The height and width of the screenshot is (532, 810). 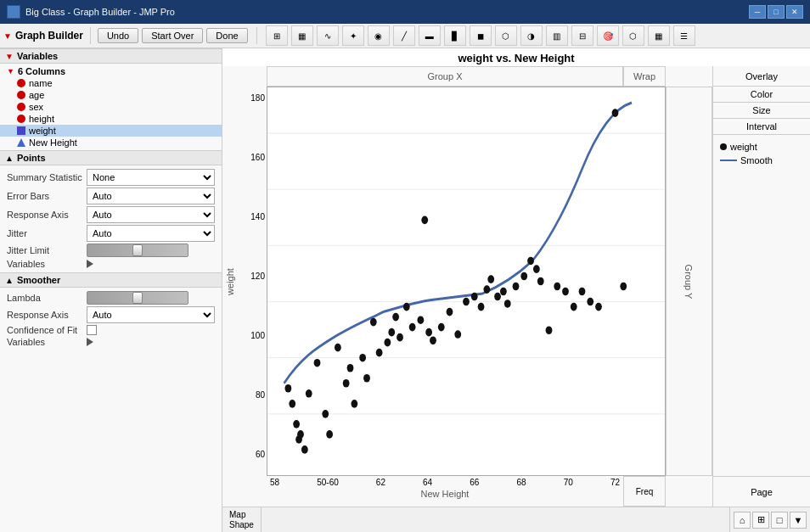 I want to click on var-name-icon, so click(x=21, y=83).